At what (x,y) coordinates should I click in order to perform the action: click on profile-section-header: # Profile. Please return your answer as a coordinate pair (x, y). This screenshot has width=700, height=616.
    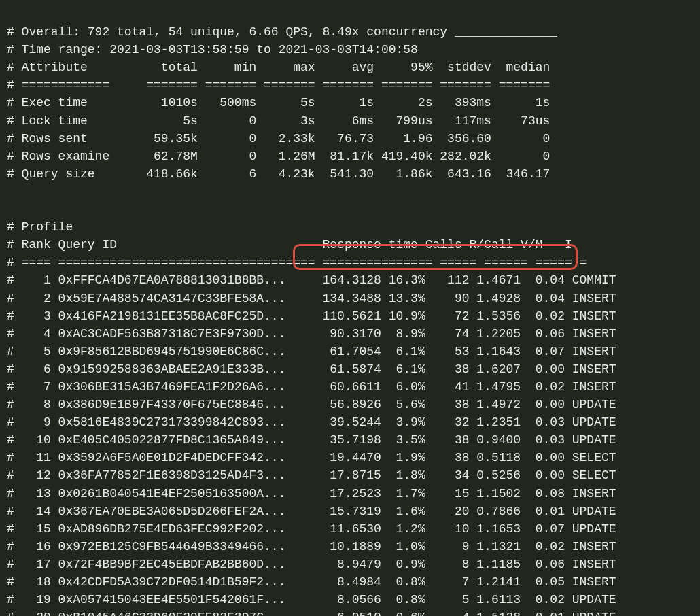
    Looking at the image, I should click on (39, 227).